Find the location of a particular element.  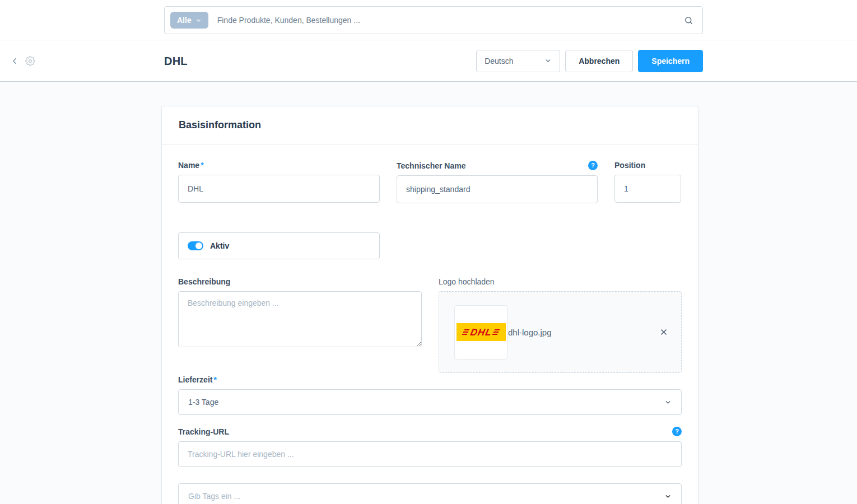

close-icon is located at coordinates (664, 332).